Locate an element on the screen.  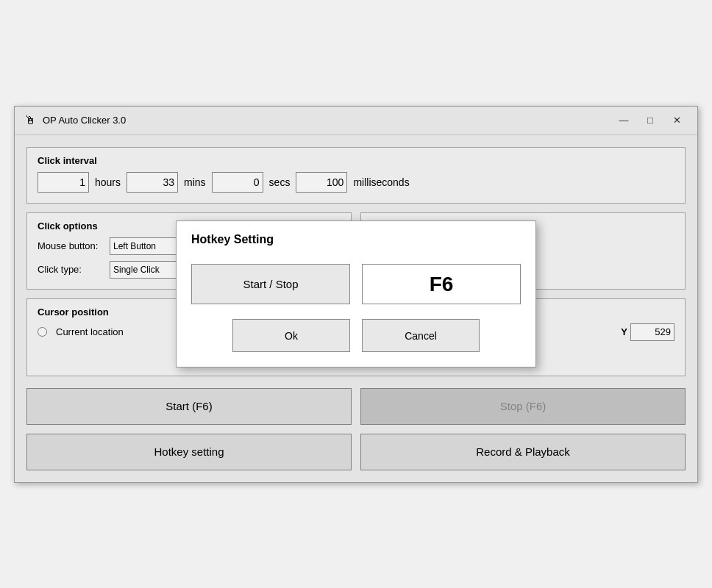
modal-title: Hotkey Setting is located at coordinates (356, 238).